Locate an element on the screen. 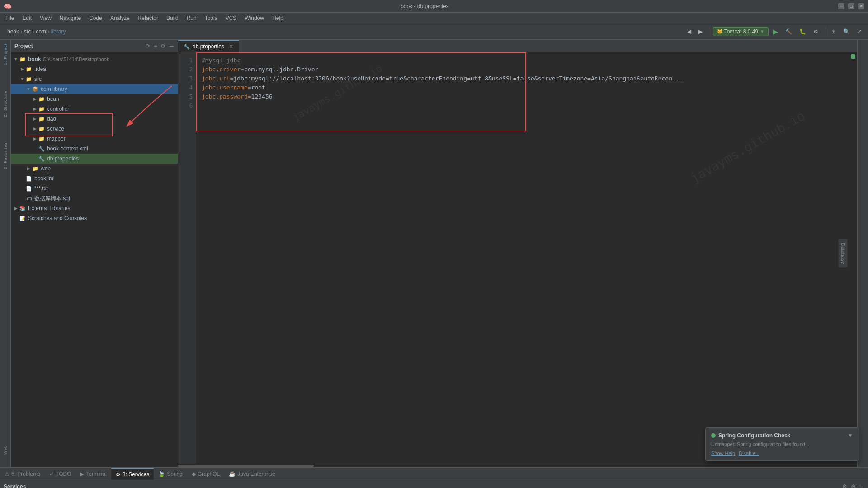 The height and width of the screenshot is (488, 868). menu-item-build: Build is located at coordinates (173, 18).